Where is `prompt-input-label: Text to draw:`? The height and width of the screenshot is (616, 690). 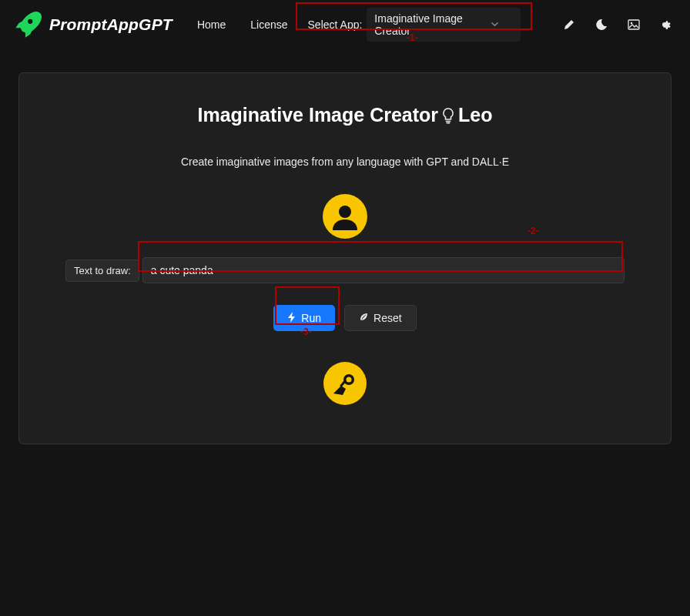
prompt-input-label: Text to draw: is located at coordinates (102, 271).